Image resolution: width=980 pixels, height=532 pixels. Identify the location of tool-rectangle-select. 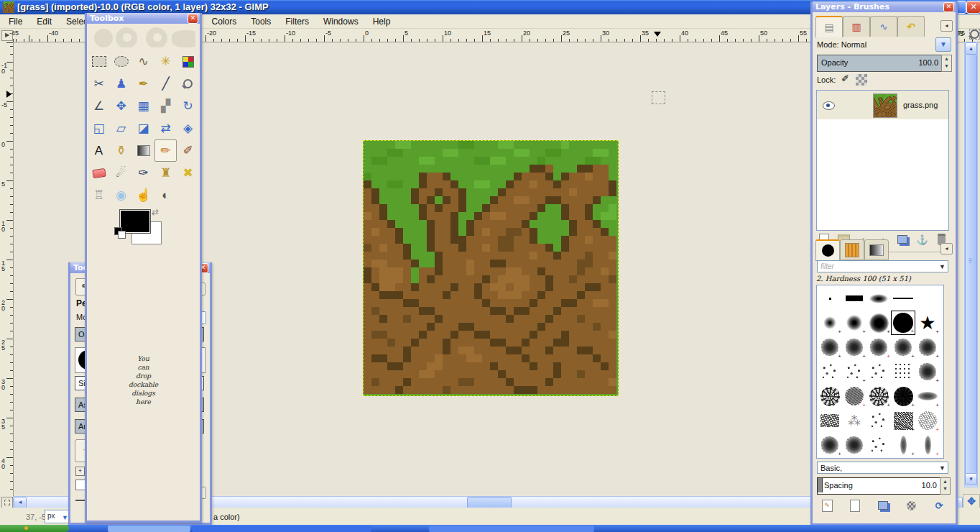
(99, 62).